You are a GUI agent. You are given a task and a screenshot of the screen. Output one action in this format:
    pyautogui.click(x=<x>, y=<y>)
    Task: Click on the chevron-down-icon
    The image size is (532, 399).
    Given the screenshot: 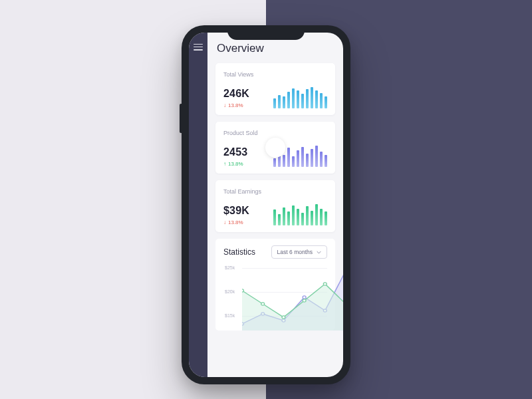 What is the action you would take?
    pyautogui.click(x=319, y=253)
    